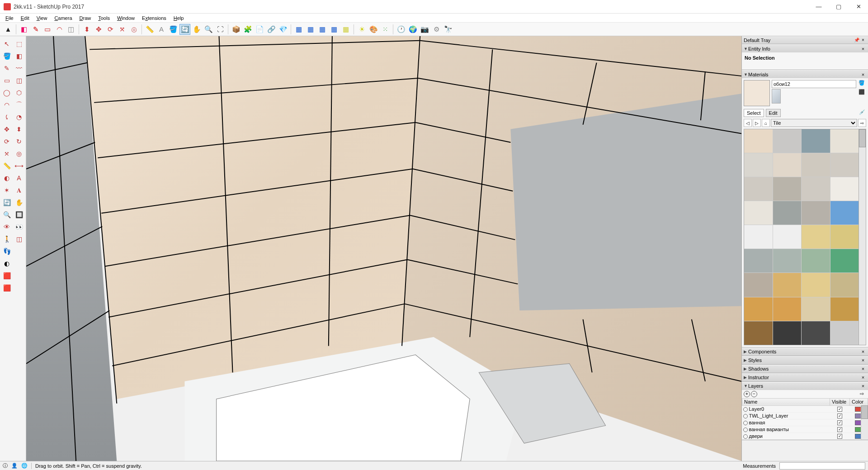 The height and width of the screenshot is (470, 868). Describe the element at coordinates (19, 117) in the screenshot. I see `pie-tool: ◔` at that location.